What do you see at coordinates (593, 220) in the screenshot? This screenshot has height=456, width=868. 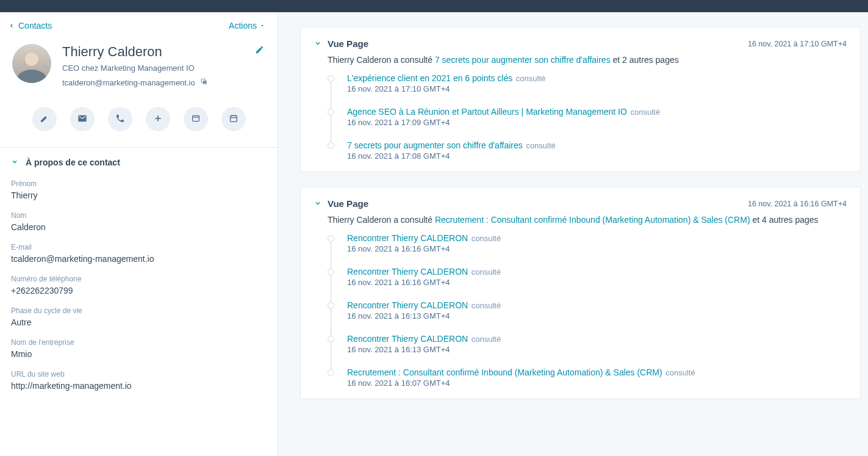 I see `summary-link: Recrutement : Consultant confirmé Inboun…` at bounding box center [593, 220].